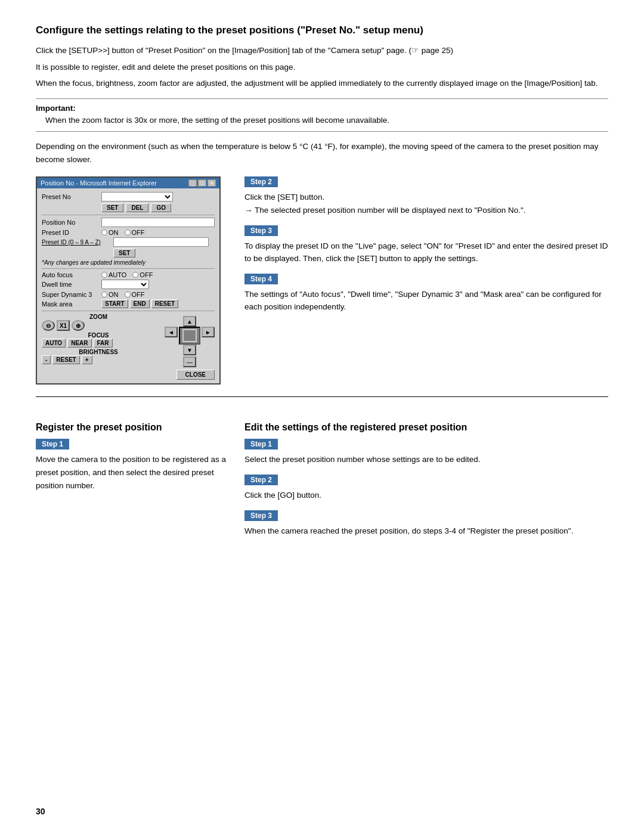  I want to click on preset-id-on-label: ON, so click(113, 232).